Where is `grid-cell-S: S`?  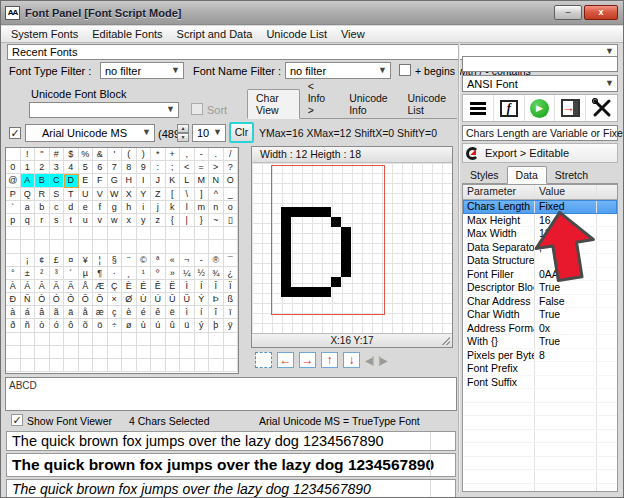
grid-cell-S: S is located at coordinates (58, 194).